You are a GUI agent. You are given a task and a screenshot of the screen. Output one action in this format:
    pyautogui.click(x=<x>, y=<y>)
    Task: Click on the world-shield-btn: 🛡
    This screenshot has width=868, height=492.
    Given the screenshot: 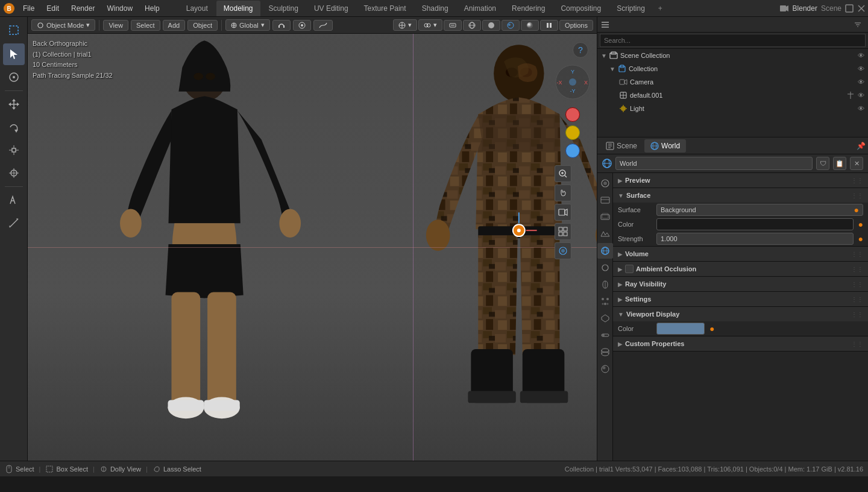 What is the action you would take?
    pyautogui.click(x=823, y=163)
    